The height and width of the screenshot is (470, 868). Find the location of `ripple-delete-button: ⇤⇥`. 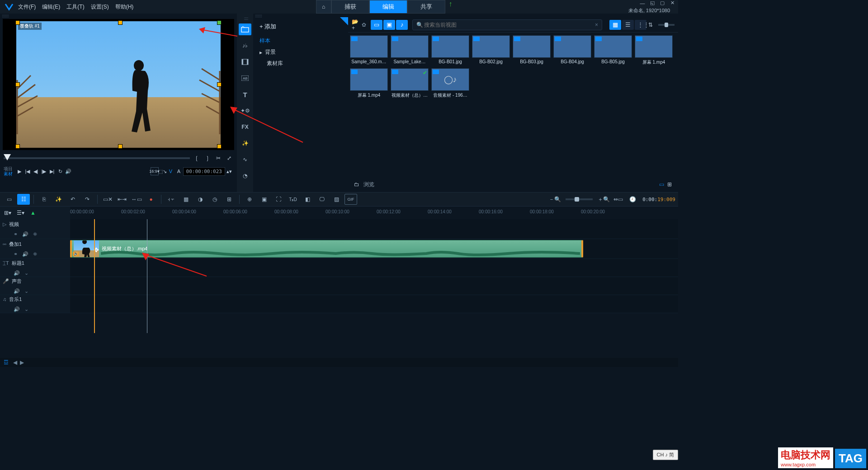

ripple-delete-button: ⇤⇥ is located at coordinates (122, 199).